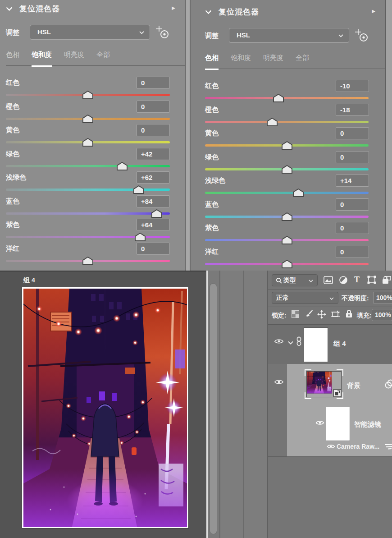 The height and width of the screenshot is (538, 392). What do you see at coordinates (153, 178) in the screenshot?
I see `slider-value-input: +62` at bounding box center [153, 178].